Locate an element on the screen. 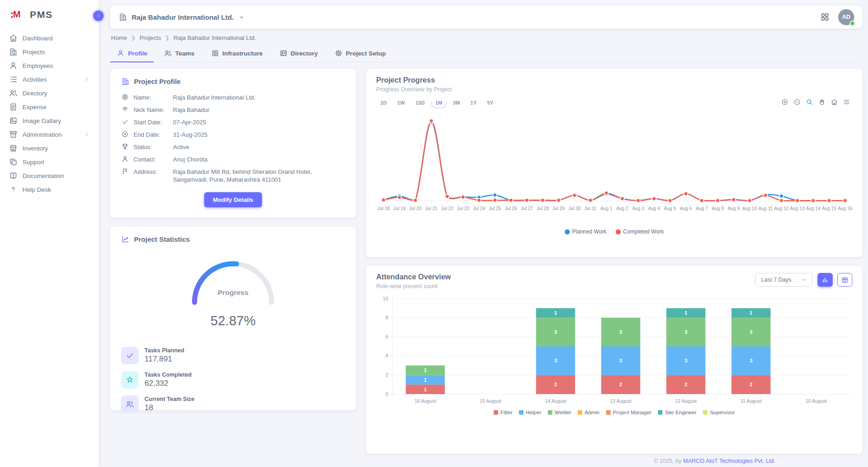  brand: M PMS is located at coordinates (50, 13).